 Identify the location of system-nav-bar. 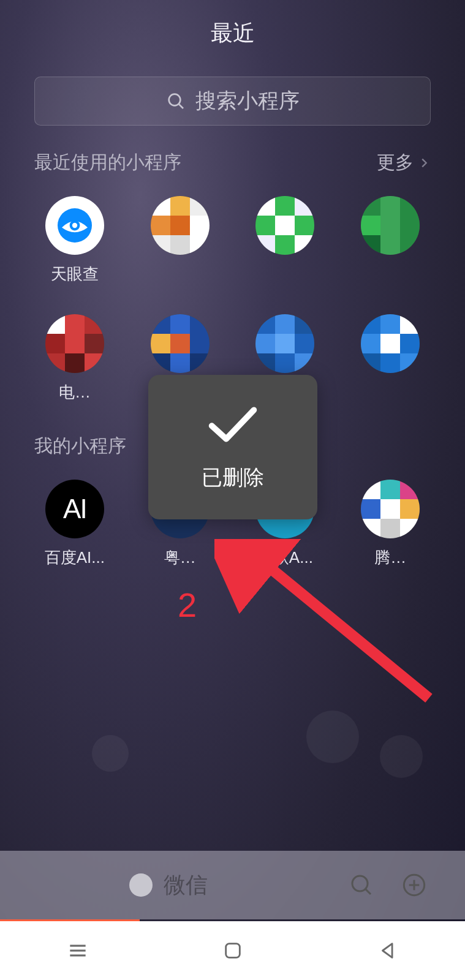
(233, 951).